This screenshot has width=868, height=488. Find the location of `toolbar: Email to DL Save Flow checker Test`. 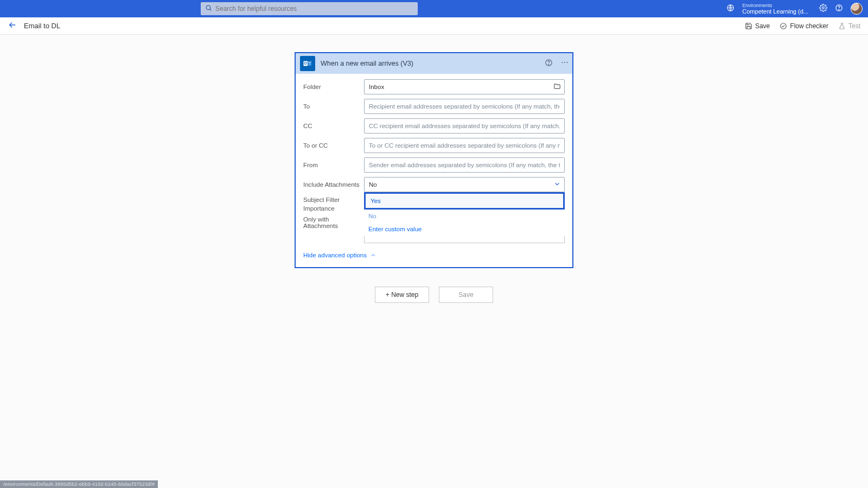

toolbar: Email to DL Save Flow checker Test is located at coordinates (434, 26).